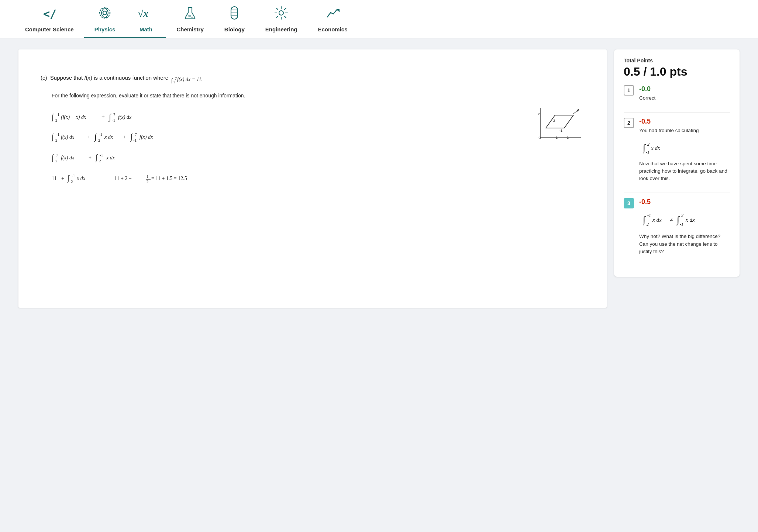 This screenshot has height=532, width=758. Describe the element at coordinates (629, 90) in the screenshot. I see `rubric-number-1: 1` at that location.